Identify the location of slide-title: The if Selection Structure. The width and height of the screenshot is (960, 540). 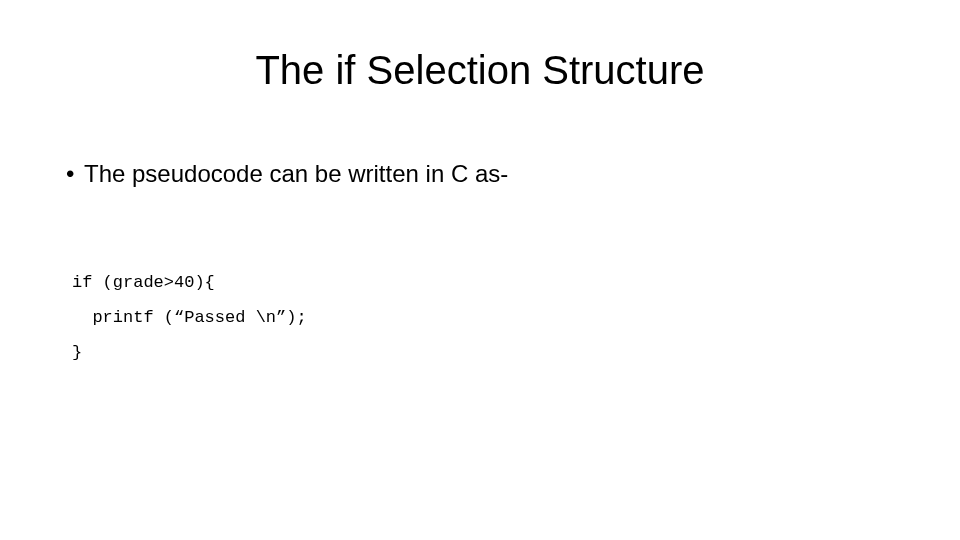
(480, 70).